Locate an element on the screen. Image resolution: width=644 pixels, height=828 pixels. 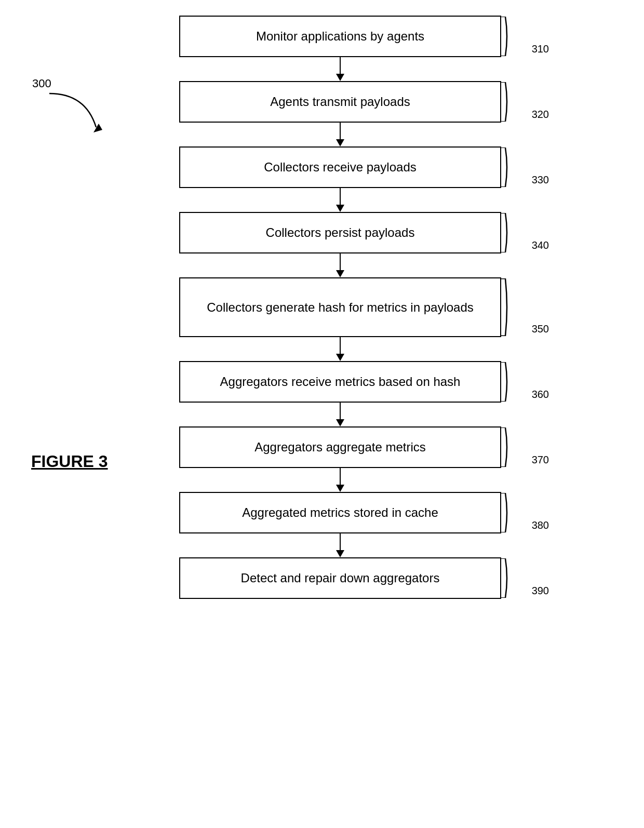
ref-label-390: 390 is located at coordinates (540, 591).